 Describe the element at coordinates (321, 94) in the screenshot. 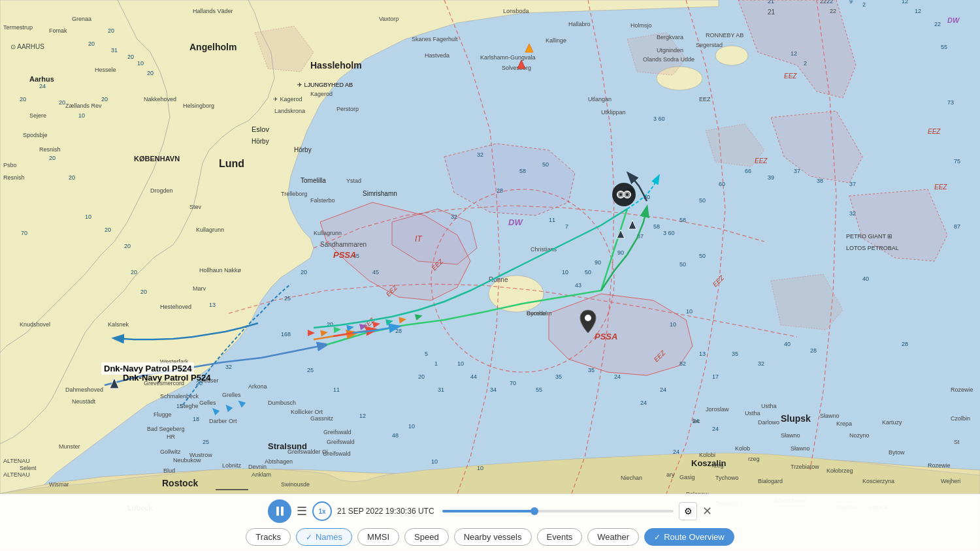

I see `svg-text: Kagerod` at that location.